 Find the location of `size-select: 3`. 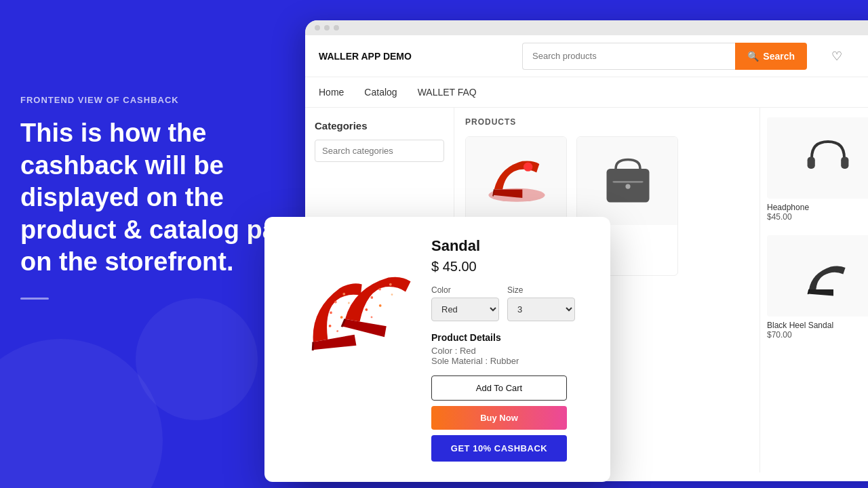

size-select: 3 is located at coordinates (541, 309).